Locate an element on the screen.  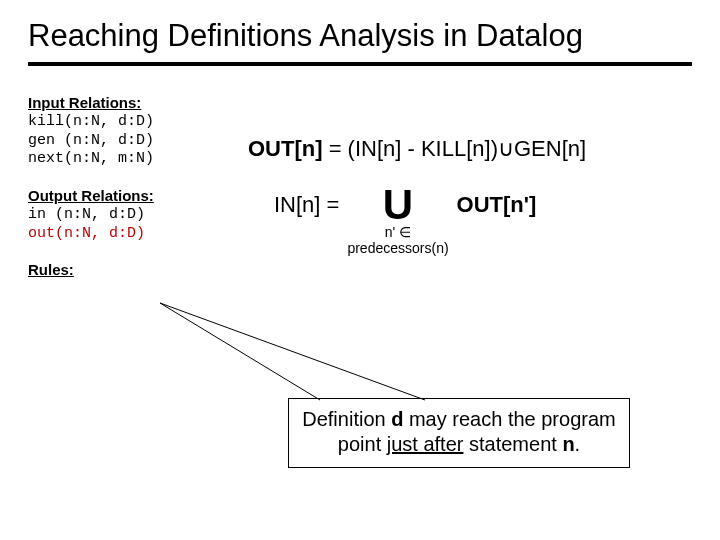
eq1-equals: = is located at coordinates (336, 148).